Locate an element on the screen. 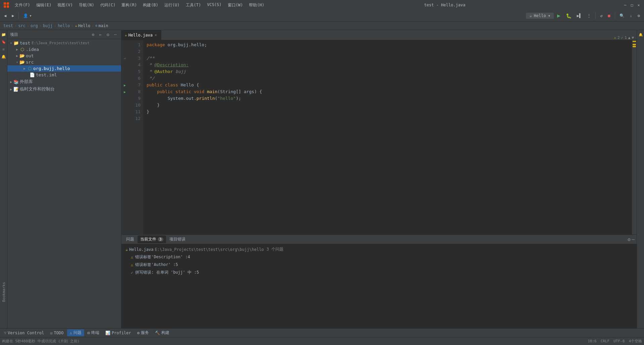  rerun-button: ↺ is located at coordinates (601, 16).